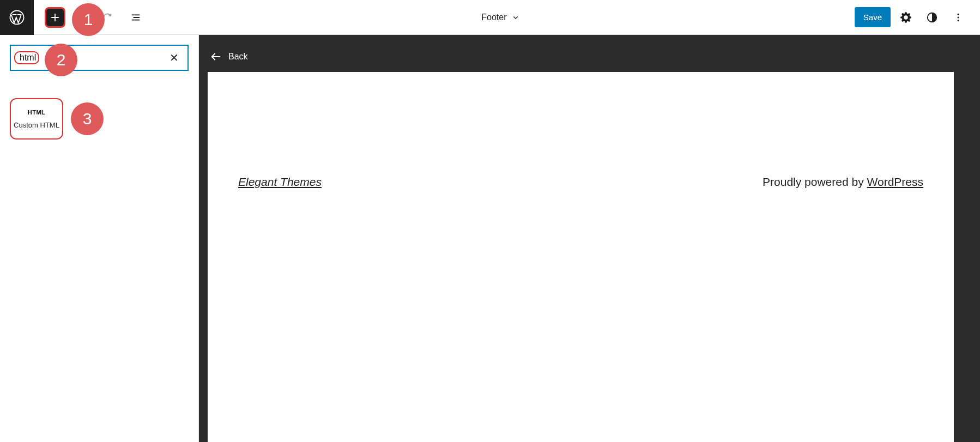 Image resolution: width=980 pixels, height=442 pixels. What do you see at coordinates (87, 119) in the screenshot?
I see `annotation-3: 3` at bounding box center [87, 119].